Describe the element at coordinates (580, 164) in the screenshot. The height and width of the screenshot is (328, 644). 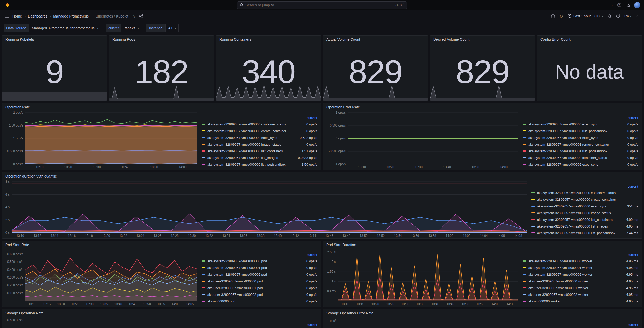
I see `legend-item: aks-system-32809057-vmss000002 exec_sync…` at that location.